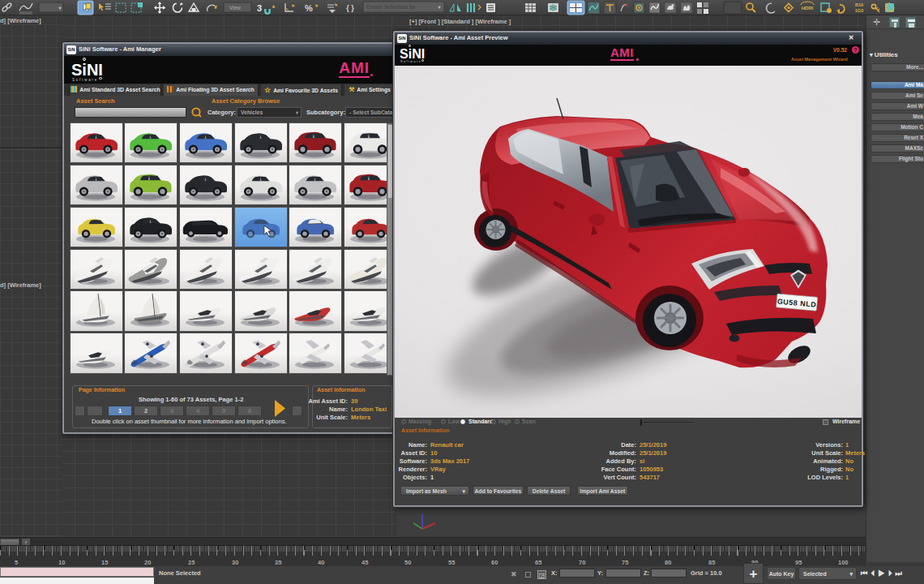  Describe the element at coordinates (259, 8) in the screenshot. I see `svg-text: 3` at that location.